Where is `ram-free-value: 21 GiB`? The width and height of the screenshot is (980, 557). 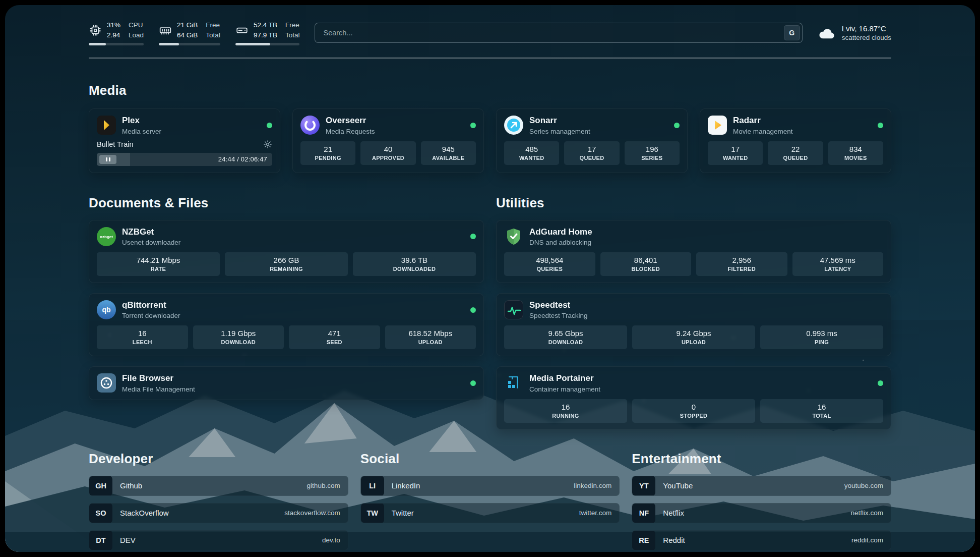
ram-free-value: 21 GiB is located at coordinates (188, 25).